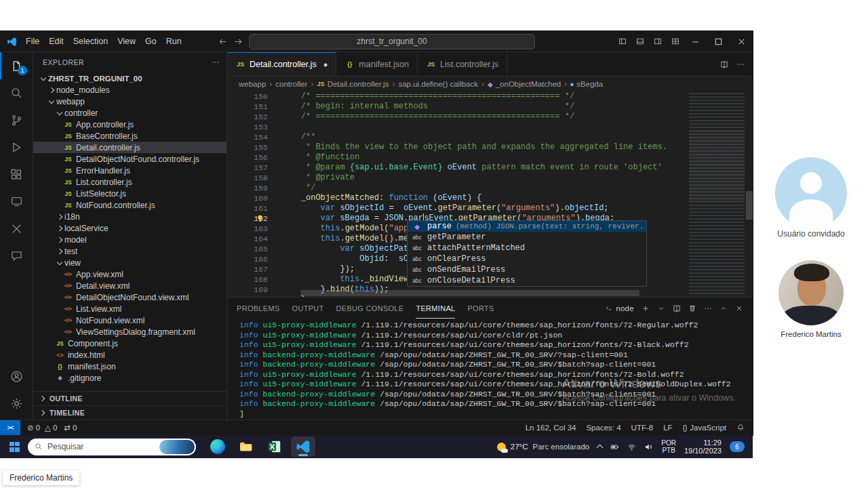  What do you see at coordinates (643, 428) in the screenshot?
I see `encoding: UTF-8` at bounding box center [643, 428].